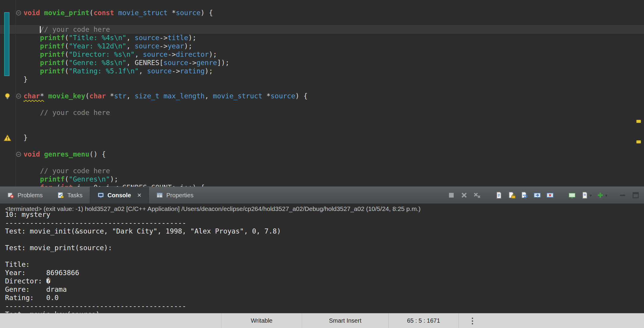 The image size is (644, 328). What do you see at coordinates (143, 273) in the screenshot?
I see `console-line: Year: 86963866` at bounding box center [143, 273].